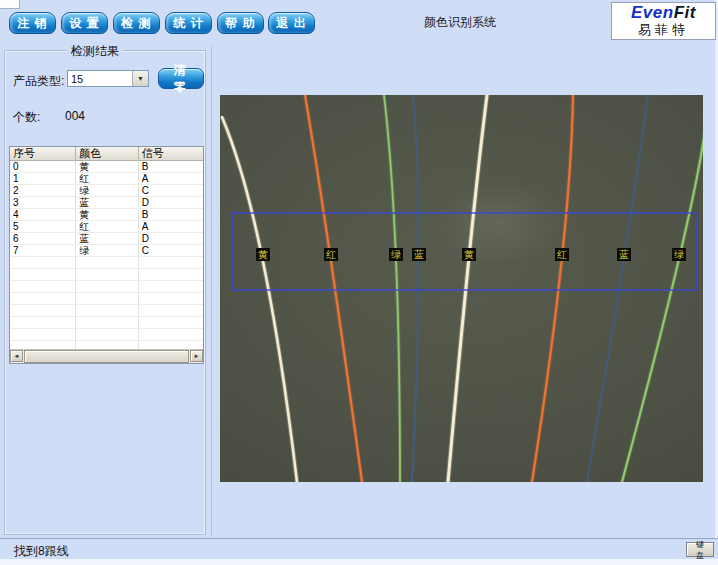 The image size is (718, 565). Describe the element at coordinates (43, 166) in the screenshot. I see `table-cell: 0` at that location.